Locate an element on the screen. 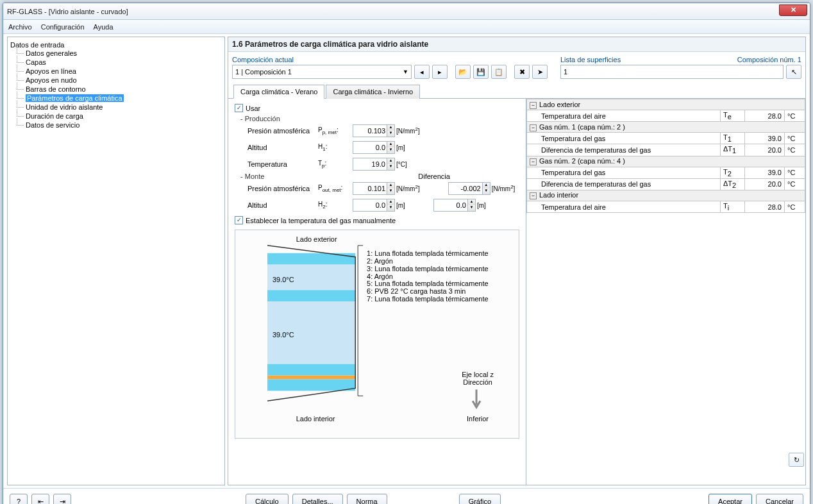 The width and height of the screenshot is (813, 504). nav-next-button: ⇥ is located at coordinates (62, 499).